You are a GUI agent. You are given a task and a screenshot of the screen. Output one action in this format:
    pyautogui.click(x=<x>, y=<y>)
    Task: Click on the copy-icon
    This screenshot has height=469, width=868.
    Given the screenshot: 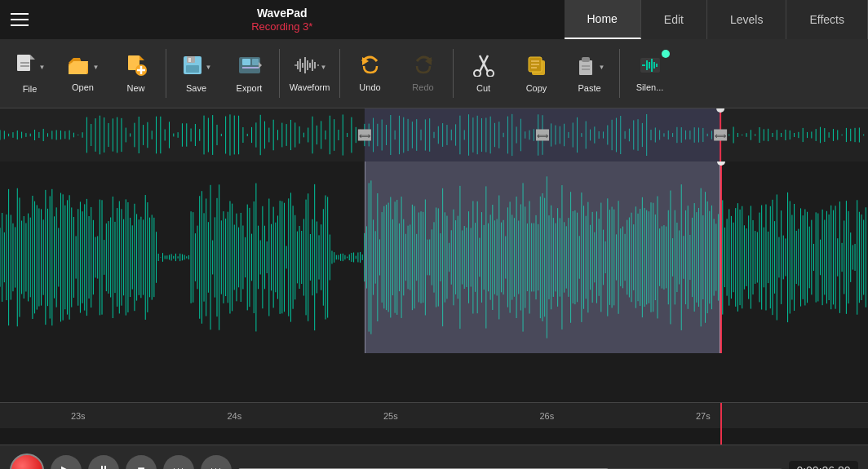 What is the action you would take?
    pyautogui.click(x=537, y=67)
    